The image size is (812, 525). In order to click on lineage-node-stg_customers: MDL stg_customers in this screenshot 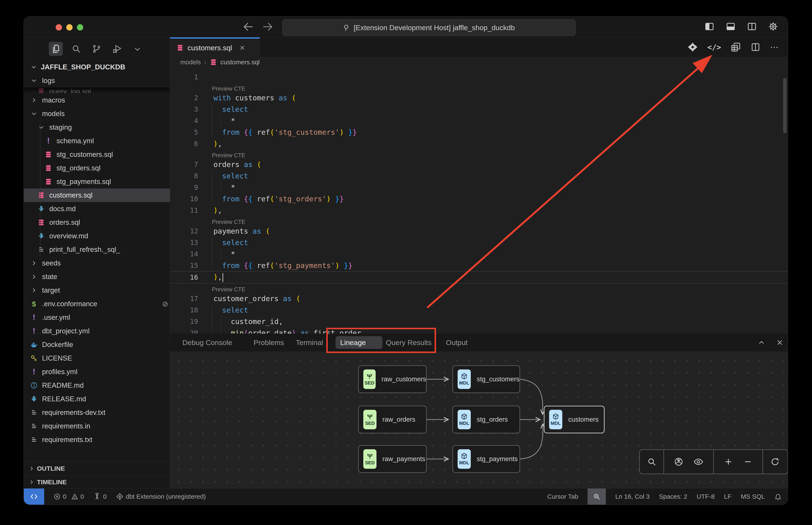, I will do `click(486, 379)`.